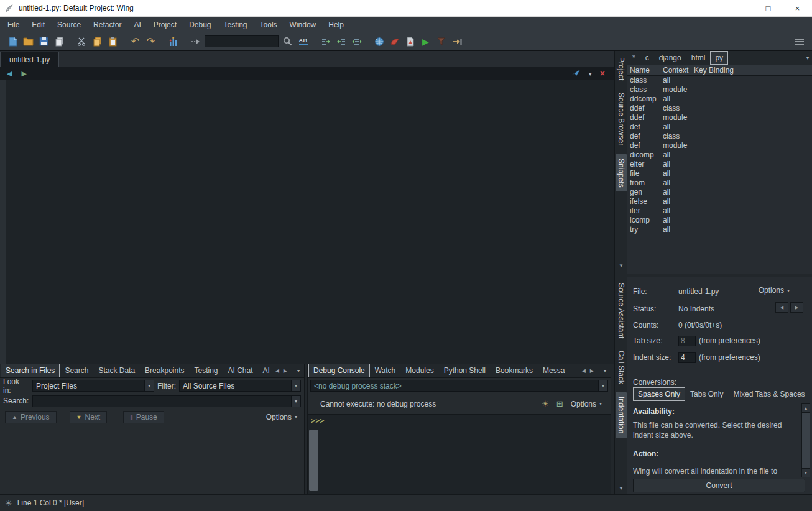 Image resolution: width=812 pixels, height=511 pixels. What do you see at coordinates (706, 394) in the screenshot?
I see `conversion-tab: Tabs Only` at bounding box center [706, 394].